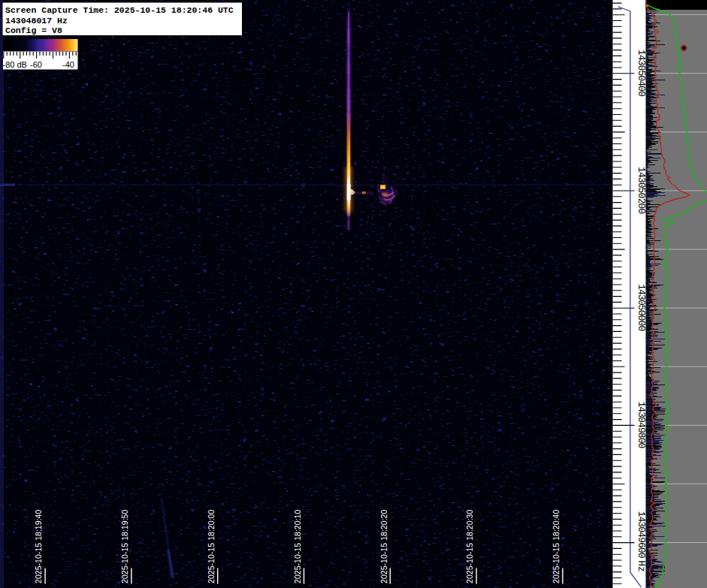 This screenshot has width=707, height=588. I want to click on svg-text: 143050200, so click(642, 191).